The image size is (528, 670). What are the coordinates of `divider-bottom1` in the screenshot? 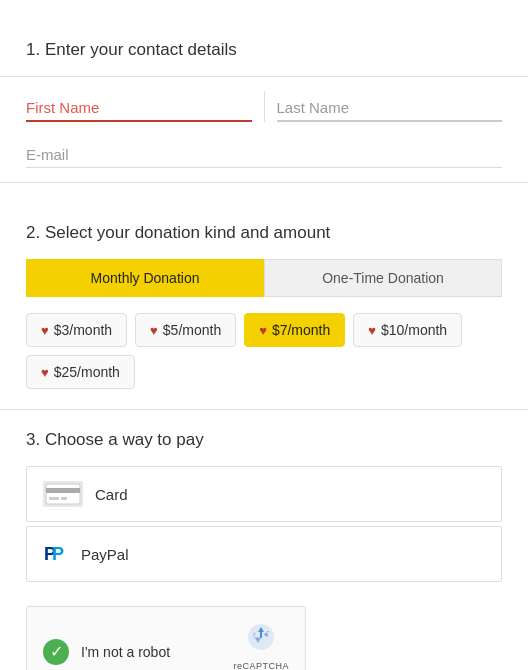 It's located at (264, 182).